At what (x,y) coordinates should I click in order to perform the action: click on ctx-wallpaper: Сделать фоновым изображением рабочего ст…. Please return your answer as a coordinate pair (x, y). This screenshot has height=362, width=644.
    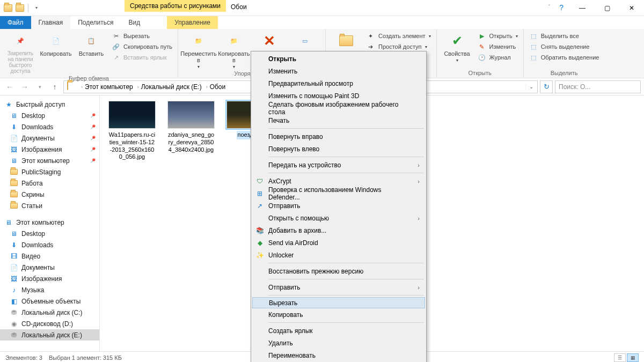
    Looking at the image, I should click on (339, 108).